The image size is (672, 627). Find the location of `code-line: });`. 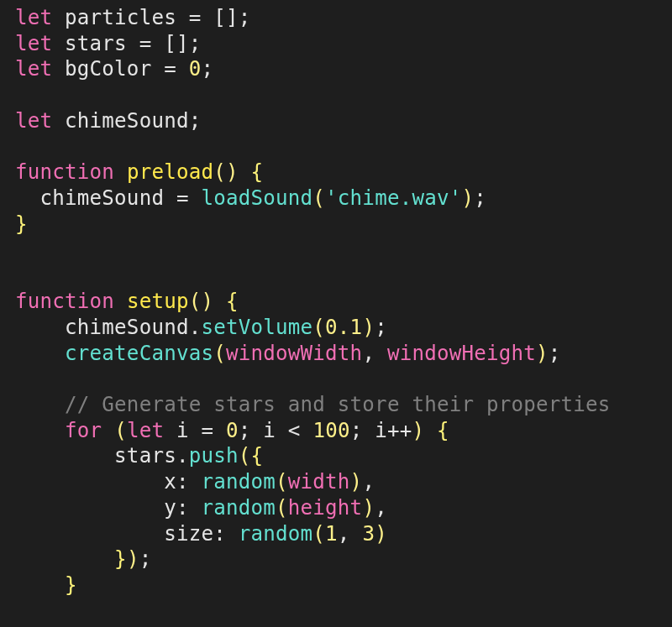

code-line: }); is located at coordinates (83, 559).